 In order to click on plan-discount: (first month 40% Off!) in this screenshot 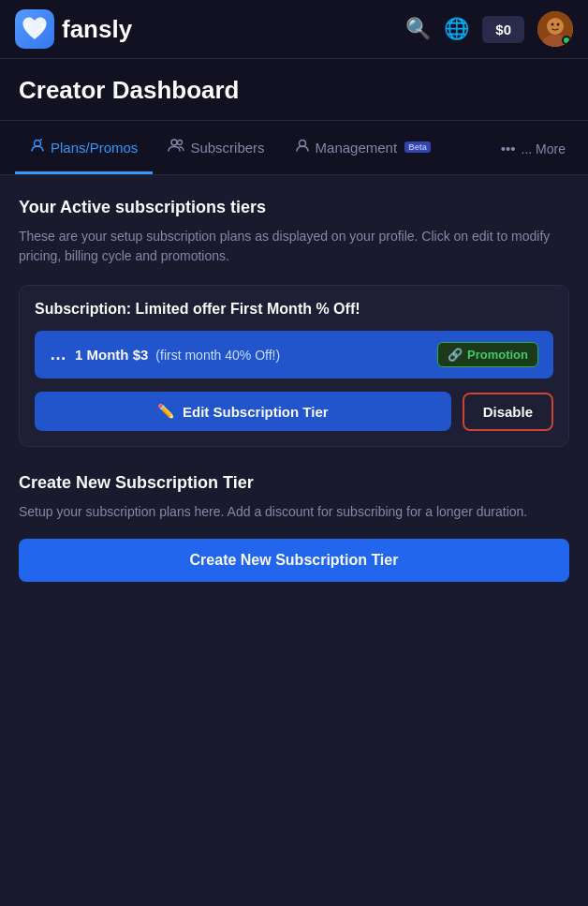, I will do `click(217, 355)`.